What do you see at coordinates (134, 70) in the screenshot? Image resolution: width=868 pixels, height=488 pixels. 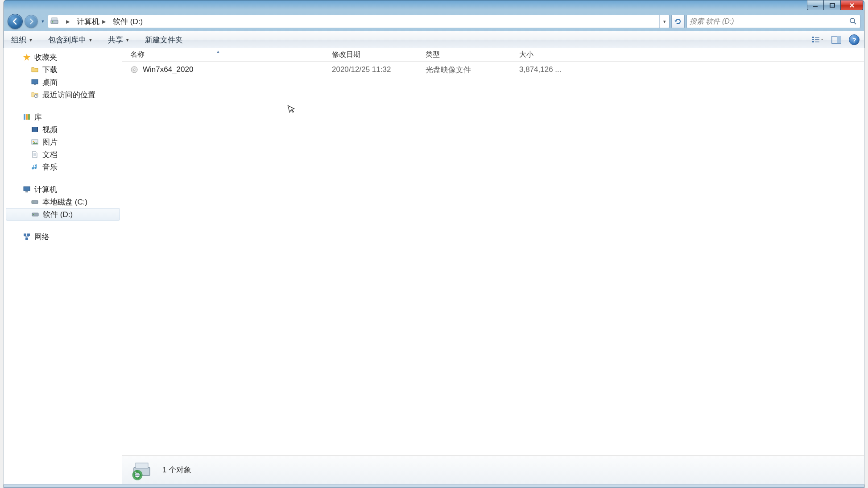 I see `disc-image-icon` at bounding box center [134, 70].